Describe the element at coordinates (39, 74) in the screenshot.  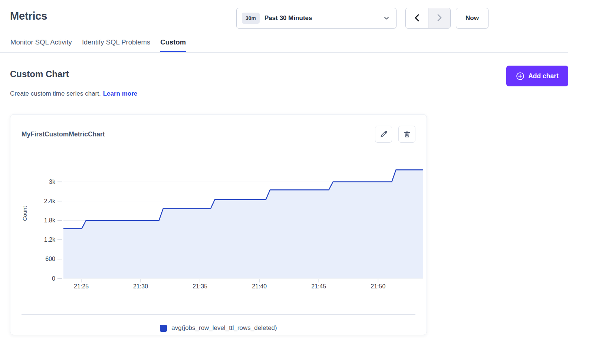
I see `section-title: Custom Chart` at that location.